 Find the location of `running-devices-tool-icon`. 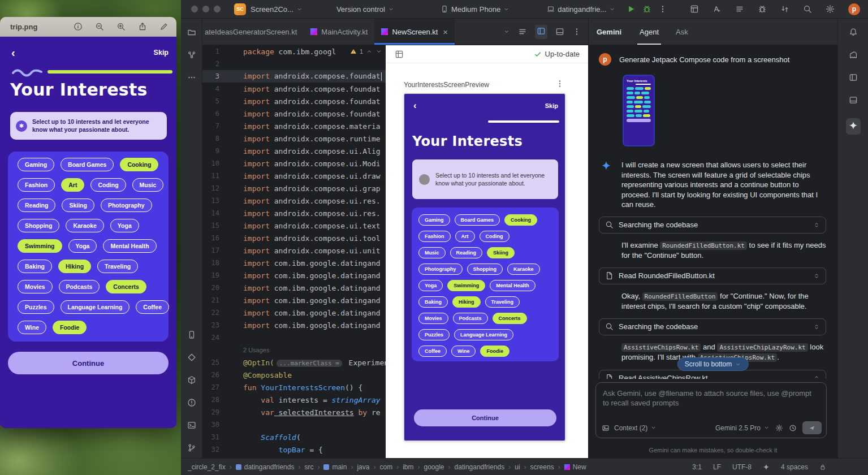

running-devices-tool-icon is located at coordinates (853, 77).